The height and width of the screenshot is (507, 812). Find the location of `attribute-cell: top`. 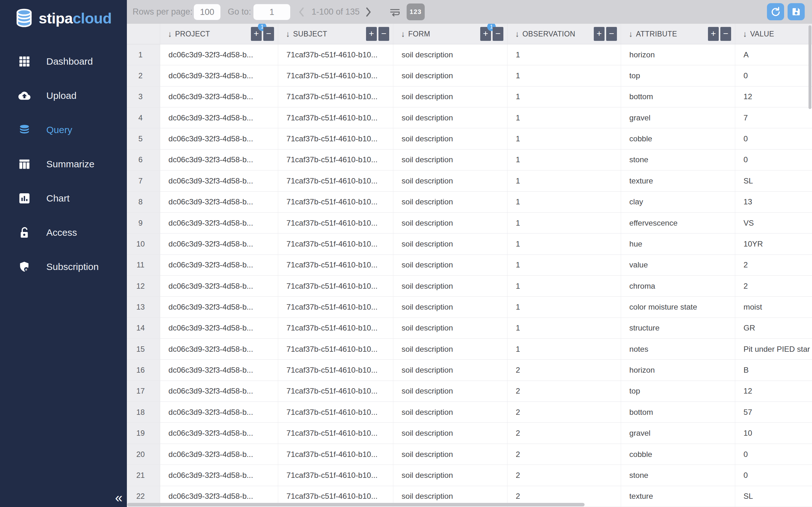

attribute-cell: top is located at coordinates (678, 76).